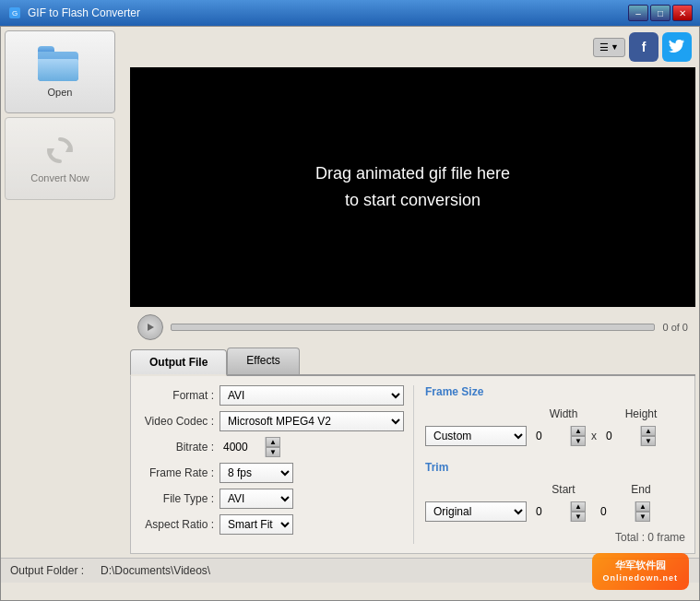 This screenshot has width=700, height=601. I want to click on end-spinbox: ▲ ▼, so click(623, 512).